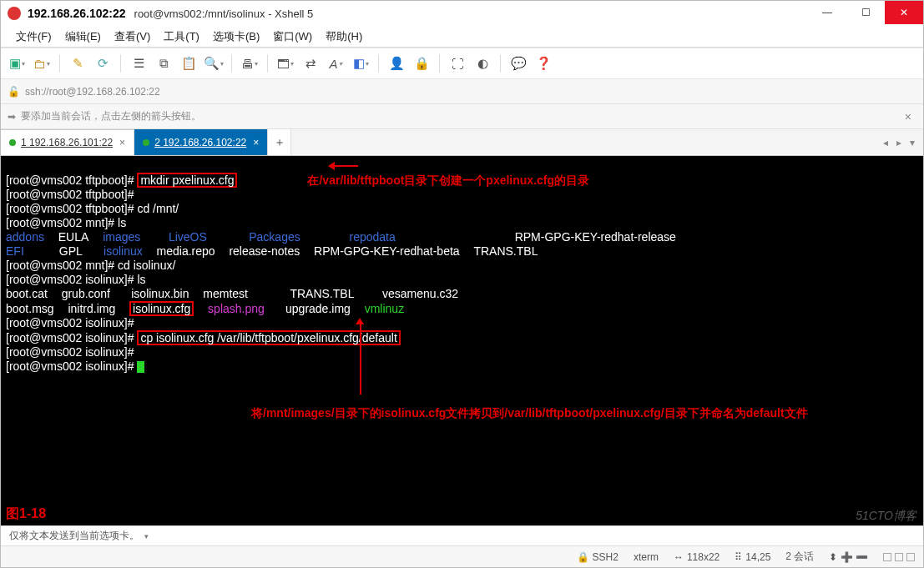 The image size is (924, 568). I want to click on help-icon: ❓, so click(543, 63).